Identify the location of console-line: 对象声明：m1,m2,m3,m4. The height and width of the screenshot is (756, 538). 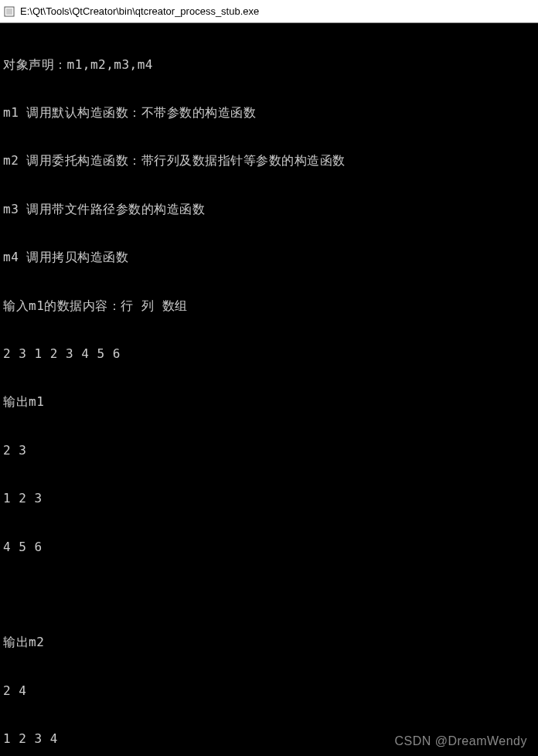
(269, 65).